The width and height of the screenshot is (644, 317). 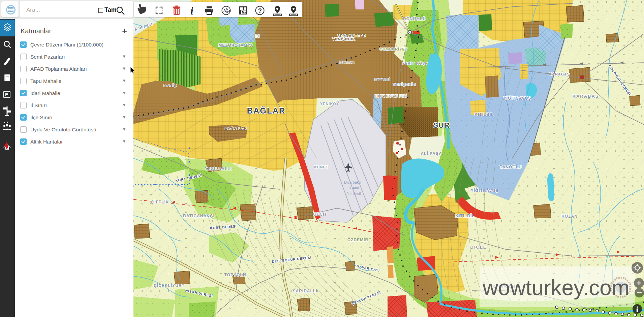 What do you see at coordinates (465, 216) in the screenshot?
I see `svg-text: KITILBİL` at bounding box center [465, 216].